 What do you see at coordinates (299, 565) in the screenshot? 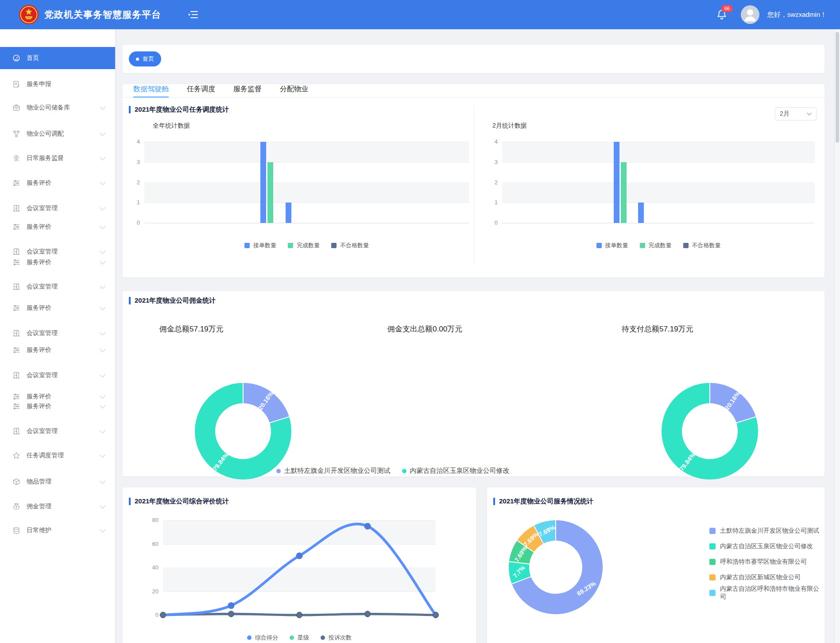
I see `evaluation-panel: 2021年度物业公司综合评价统计 综合得分星级投诉次数 806040200` at bounding box center [299, 565].